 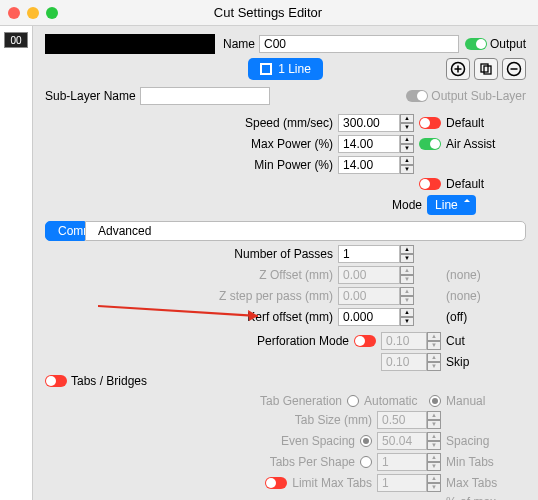 I want to click on speed-label: Speed (mm/sec), so click(x=289, y=123).